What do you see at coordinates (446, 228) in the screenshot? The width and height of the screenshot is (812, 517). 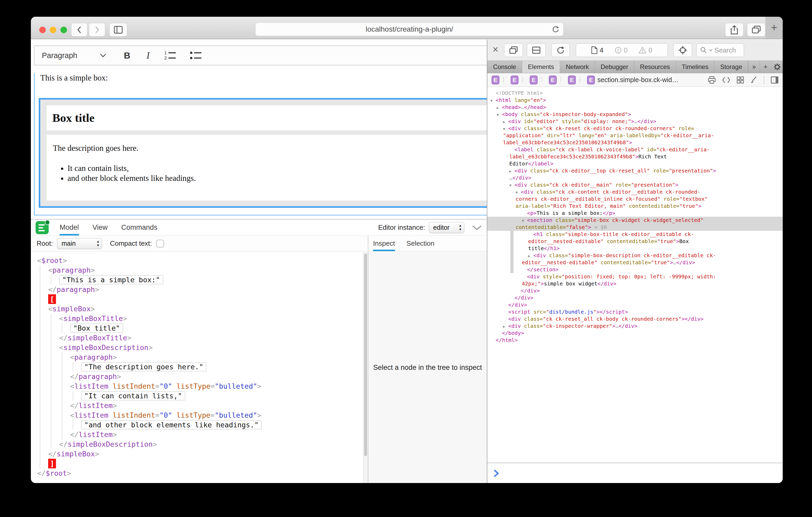 I see `editor-instance-select: editor ▲▼` at bounding box center [446, 228].